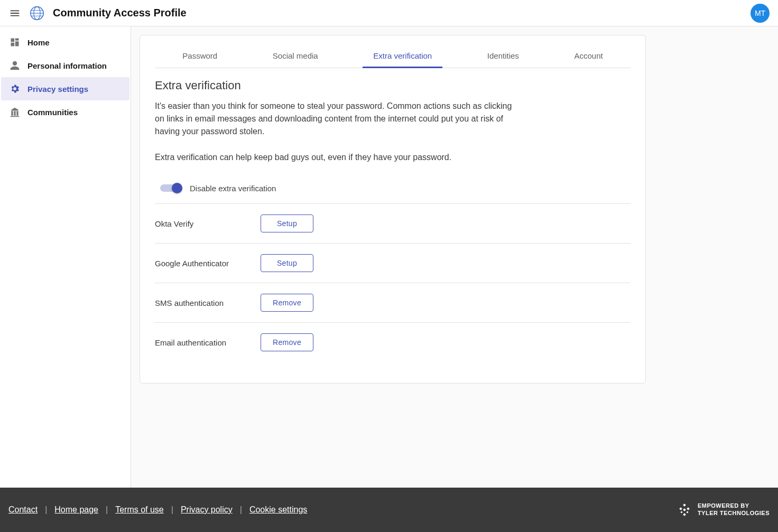 This screenshot has height=532, width=778. I want to click on tab-identities: Identities, so click(503, 56).